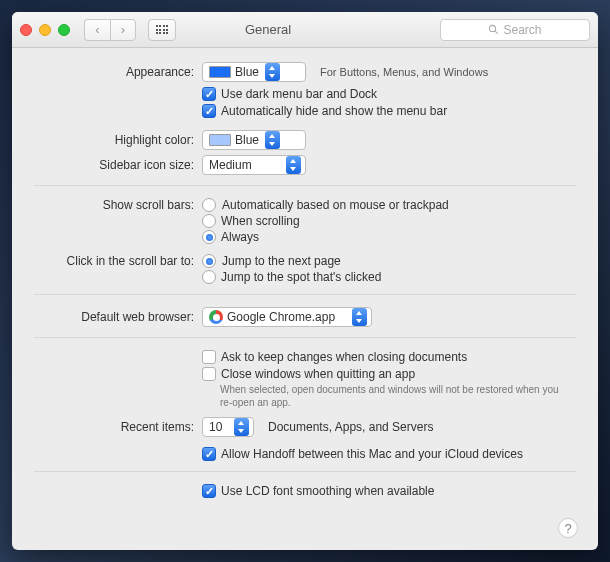  Describe the element at coordinates (282, 261) in the screenshot. I see `click-next-page-label: Jump to the next page` at that location.